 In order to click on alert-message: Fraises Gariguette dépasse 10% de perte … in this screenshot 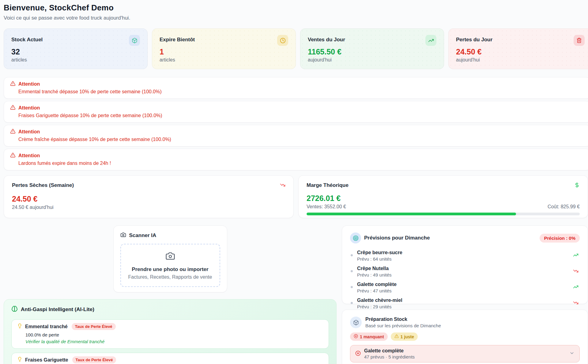, I will do `click(301, 116)`.